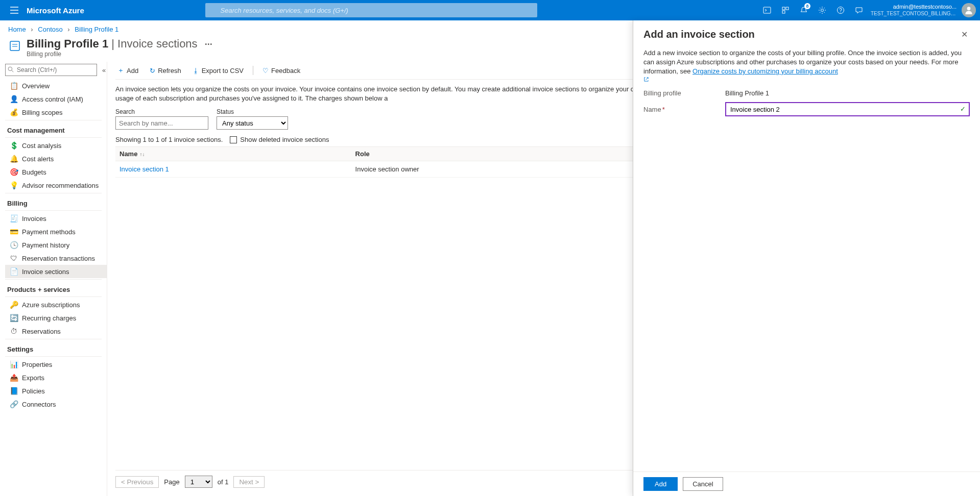  What do you see at coordinates (14, 271) in the screenshot?
I see `menu-icon: 📄` at bounding box center [14, 271].